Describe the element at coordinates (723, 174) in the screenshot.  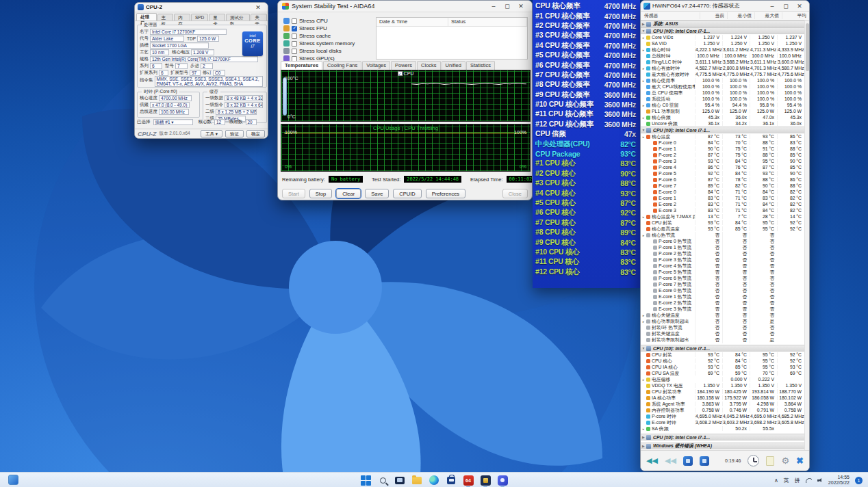
I see `sensor-row: P-core 592 °C84 °C93 °C90 °C` at that location.